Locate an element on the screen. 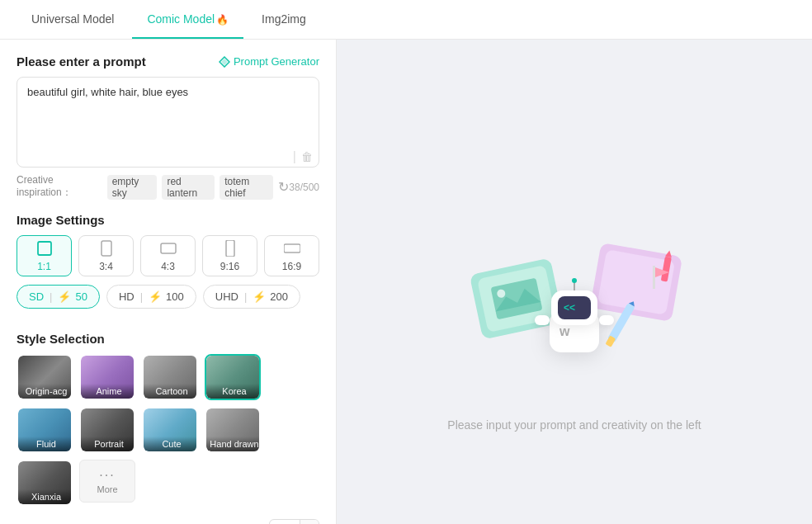  trash-icon: 🗑 is located at coordinates (307, 157).